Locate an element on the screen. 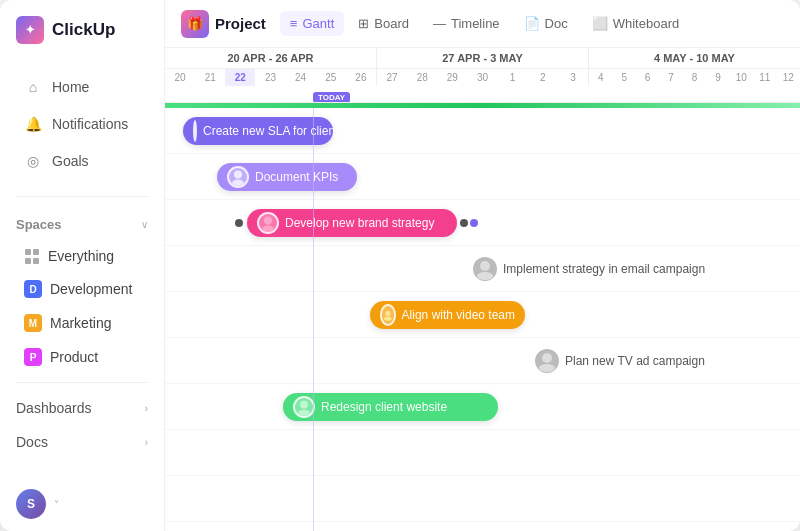 Image resolution: width=800 pixels, height=531 pixels. sidebar-item-home: ⌂ Home is located at coordinates (82, 87).